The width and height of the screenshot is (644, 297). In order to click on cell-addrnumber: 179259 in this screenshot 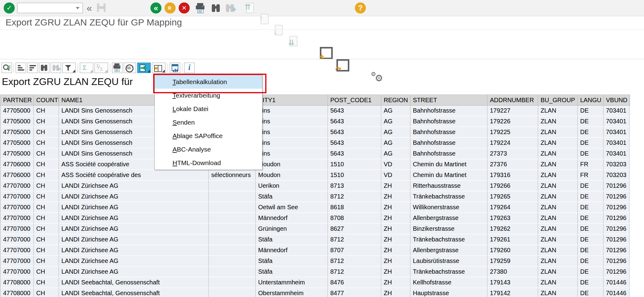, I will do `click(513, 261)`.